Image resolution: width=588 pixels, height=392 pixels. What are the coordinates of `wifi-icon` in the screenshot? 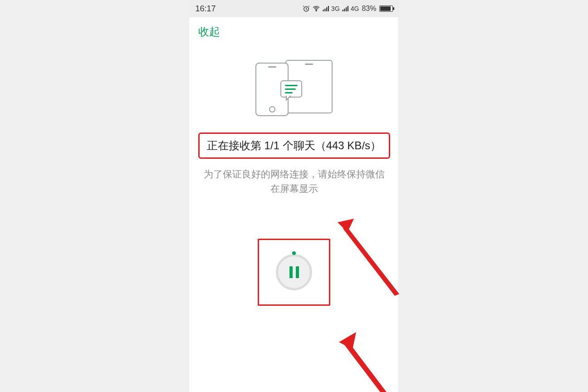 It's located at (316, 9).